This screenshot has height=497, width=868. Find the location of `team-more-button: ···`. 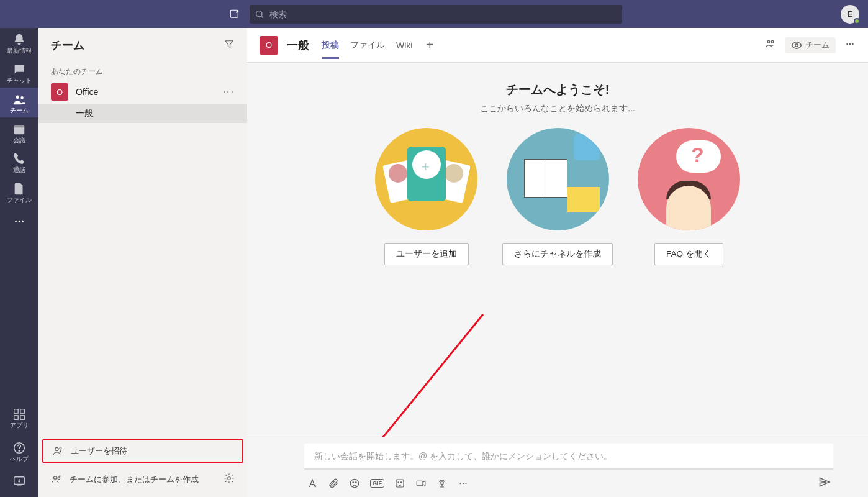

team-more-button: ··· is located at coordinates (228, 92).